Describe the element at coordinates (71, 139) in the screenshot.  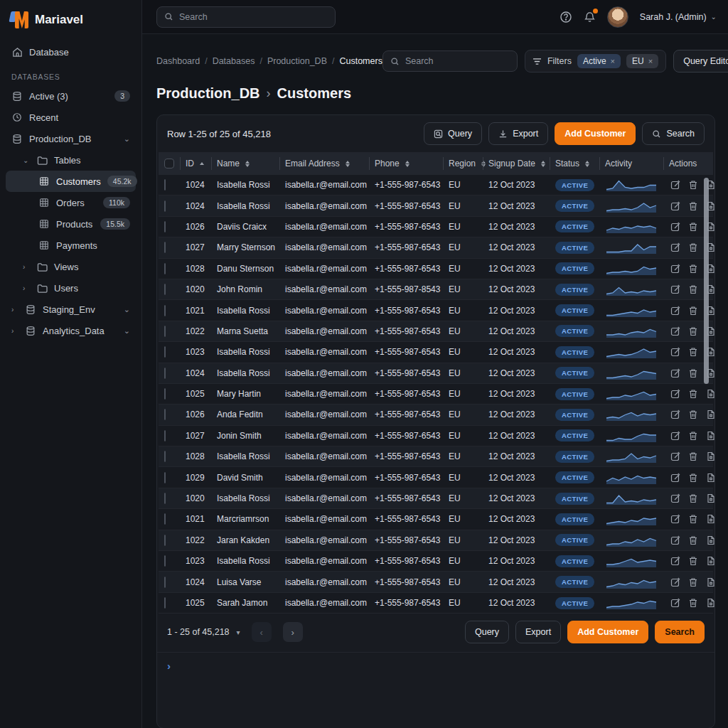
I see `sidebar-item-production-db: Production_DB ⌄` at that location.